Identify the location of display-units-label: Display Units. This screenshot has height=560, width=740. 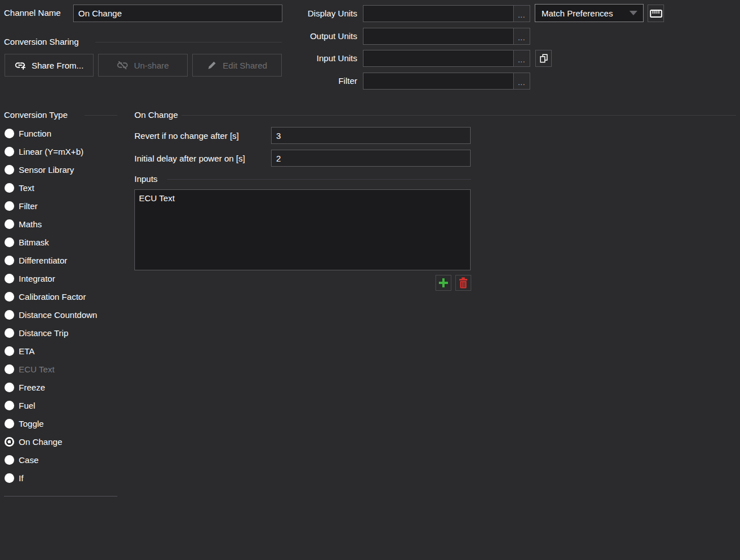
(312, 14).